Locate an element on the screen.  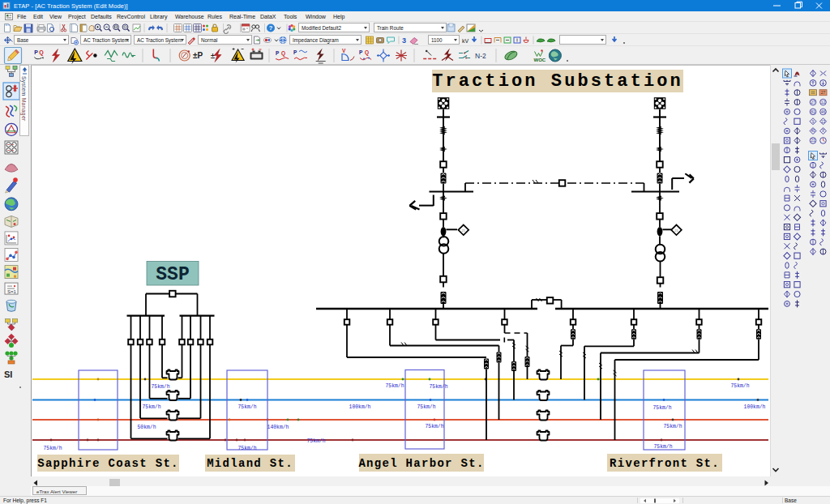
svg-text: V is located at coordinates (344, 50).